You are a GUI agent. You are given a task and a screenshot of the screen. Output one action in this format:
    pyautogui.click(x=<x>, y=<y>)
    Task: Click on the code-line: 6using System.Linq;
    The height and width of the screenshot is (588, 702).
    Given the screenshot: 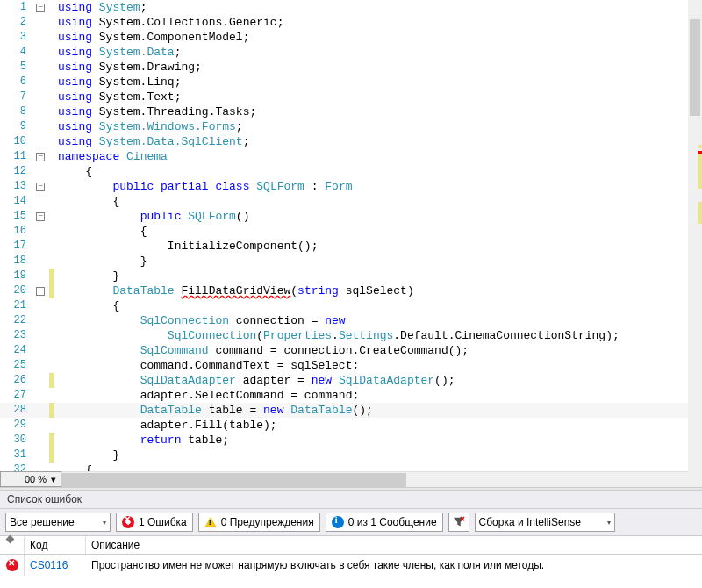 What is the action you would take?
    pyautogui.click(x=351, y=82)
    